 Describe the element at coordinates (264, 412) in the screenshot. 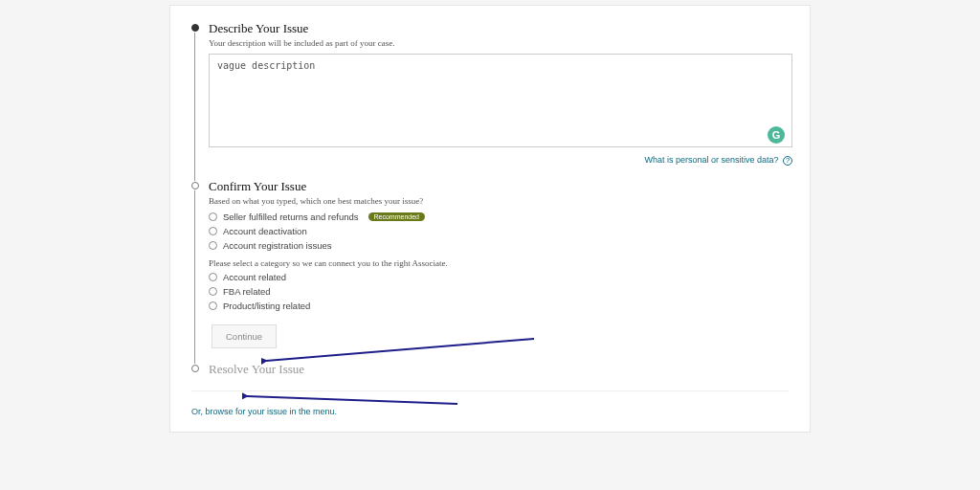

I see `browse-menu-link: Or, browse for your issue in the menu.` at that location.